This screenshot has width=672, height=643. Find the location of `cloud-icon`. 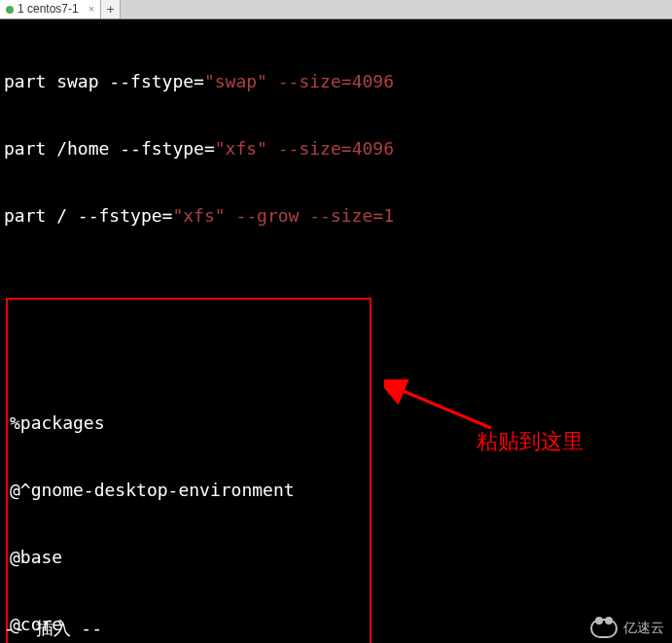

cloud-icon is located at coordinates (604, 628).